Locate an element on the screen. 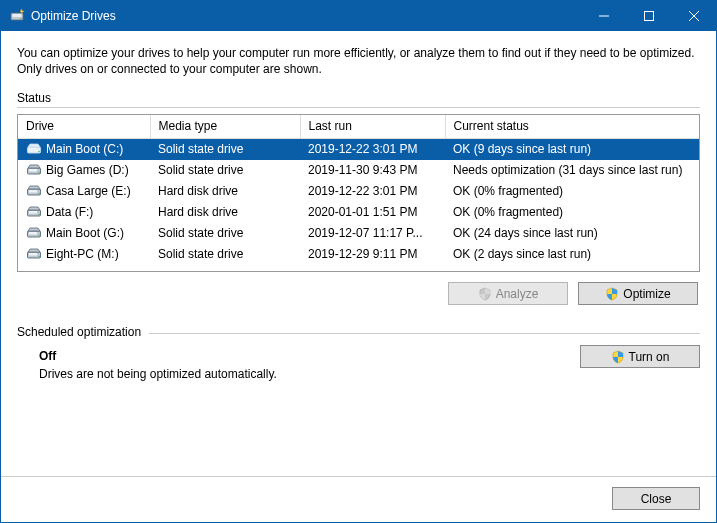 The width and height of the screenshot is (717, 523). drive-cell: Main Boot (C:) is located at coordinates (84, 150).